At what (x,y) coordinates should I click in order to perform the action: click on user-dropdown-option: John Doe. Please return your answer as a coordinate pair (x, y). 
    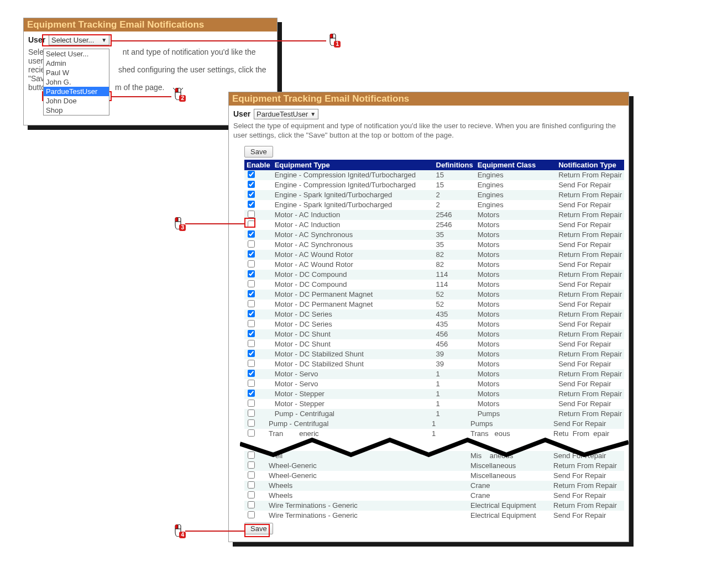
    Looking at the image, I should click on (76, 101).